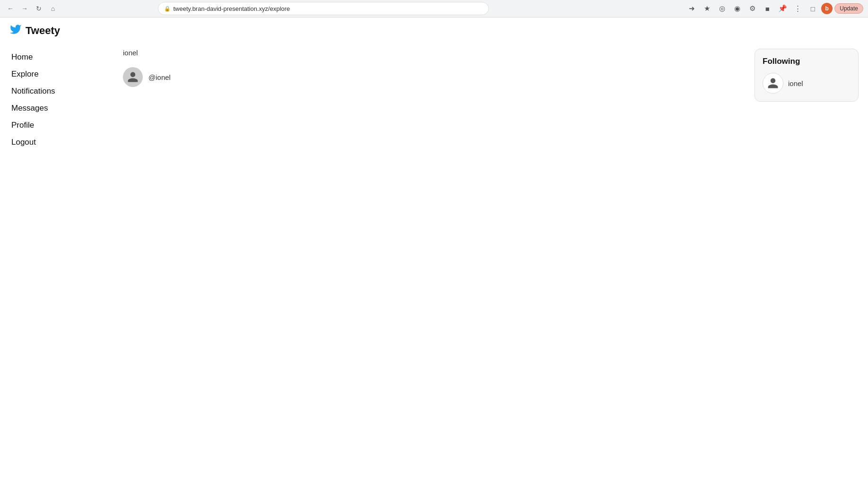 Image resolution: width=868 pixels, height=478 pixels. Describe the element at coordinates (767, 9) in the screenshot. I see `extensions-button: ■` at that location.